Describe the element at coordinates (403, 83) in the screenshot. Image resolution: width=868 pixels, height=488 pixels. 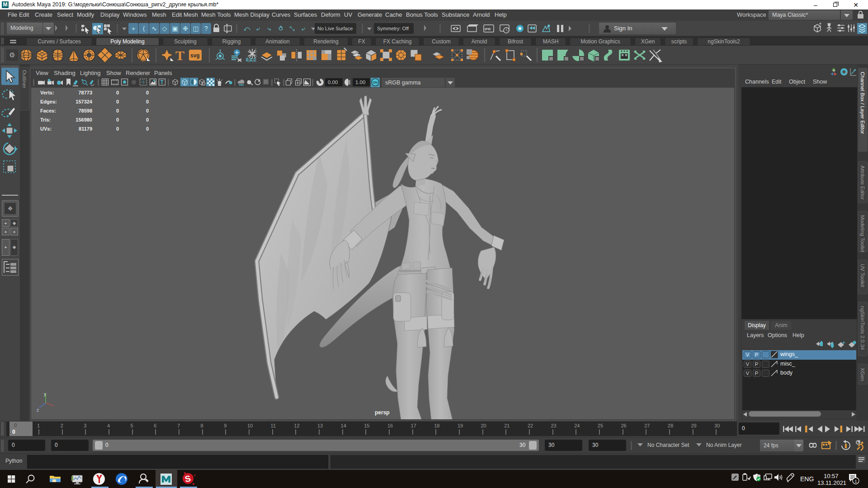
I see `svg-text: sRGB gamma` at that location.